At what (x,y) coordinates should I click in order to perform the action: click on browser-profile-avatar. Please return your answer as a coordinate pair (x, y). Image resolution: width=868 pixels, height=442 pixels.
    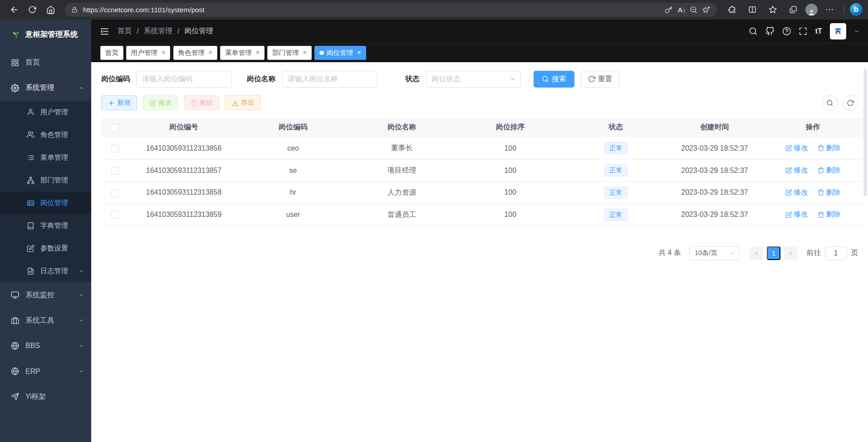
    Looking at the image, I should click on (811, 10).